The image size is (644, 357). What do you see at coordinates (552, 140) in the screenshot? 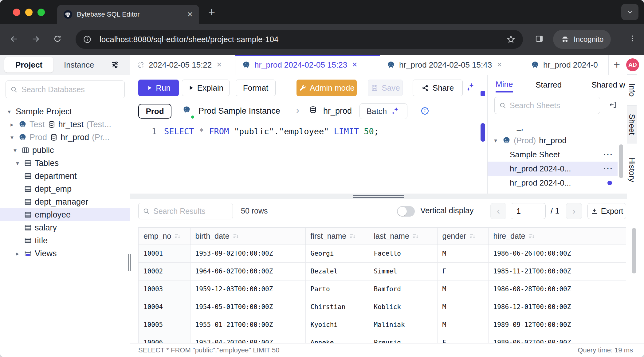
I see `sheet-group: ▾(Prod)hr_prod` at bounding box center [552, 140].